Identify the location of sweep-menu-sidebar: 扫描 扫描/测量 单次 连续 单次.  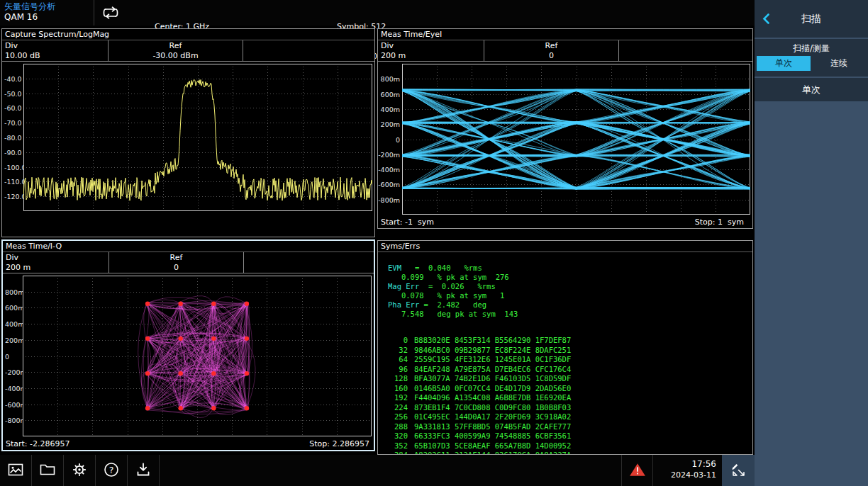
(811, 243).